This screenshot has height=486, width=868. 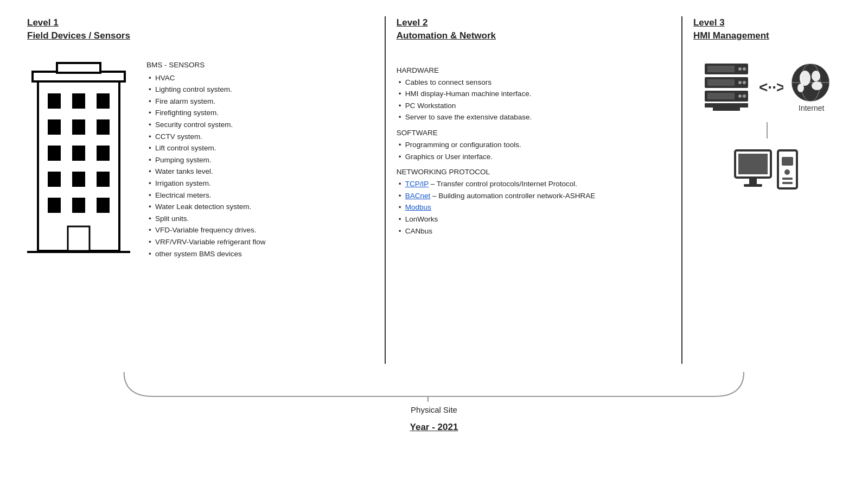 What do you see at coordinates (263, 172) in the screenshot?
I see `list-item: Water tanks level.` at bounding box center [263, 172].